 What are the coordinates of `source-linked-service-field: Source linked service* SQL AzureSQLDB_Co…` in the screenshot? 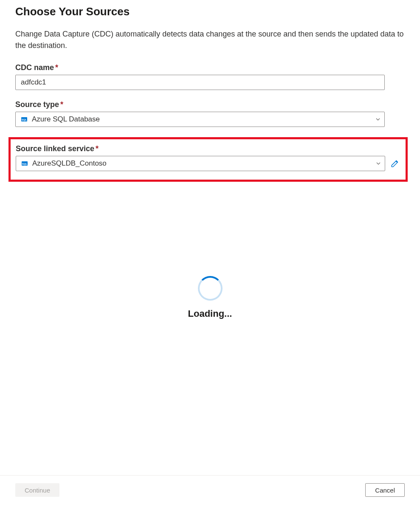 It's located at (208, 158).